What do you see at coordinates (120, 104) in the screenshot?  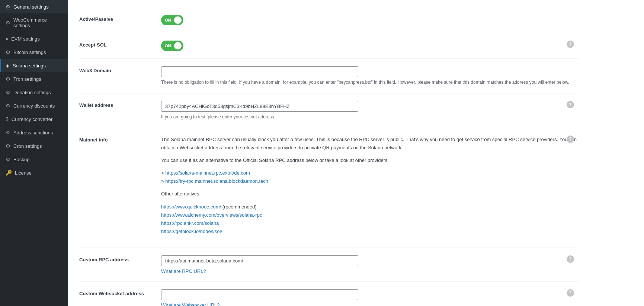 I see `wallet-address-label: Wallet address` at bounding box center [120, 104].